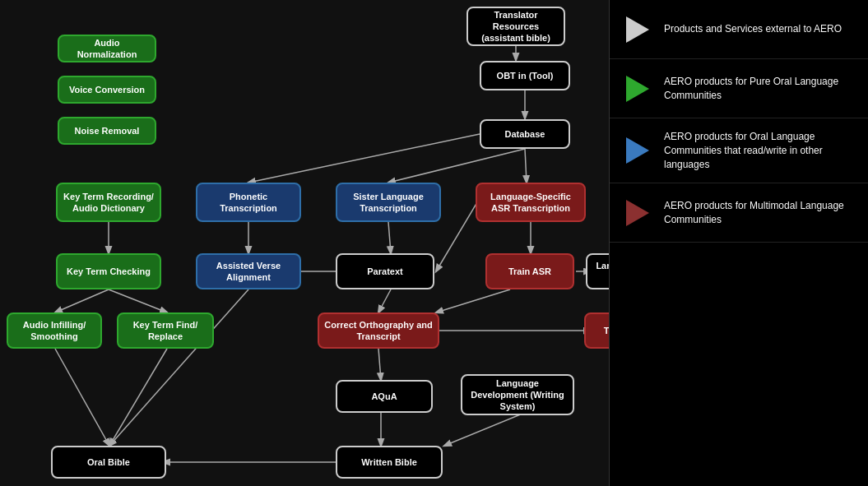 The image size is (868, 486). I want to click on multimodal-icon, so click(638, 213).